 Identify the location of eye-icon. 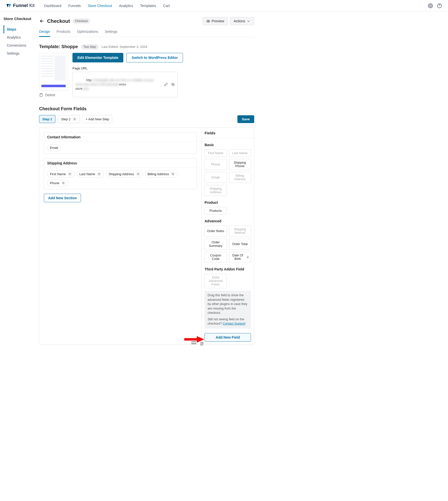
(208, 21).